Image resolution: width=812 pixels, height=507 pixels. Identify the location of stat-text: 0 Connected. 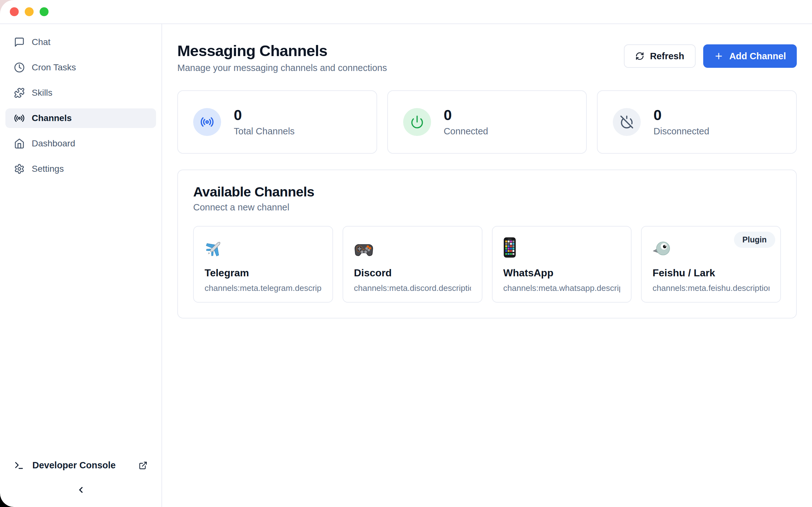
(466, 122).